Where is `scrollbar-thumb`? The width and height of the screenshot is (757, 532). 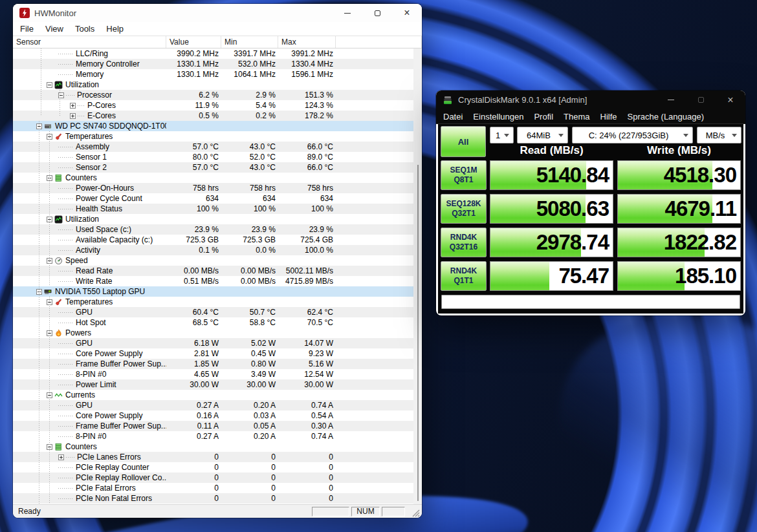 scrollbar-thumb is located at coordinates (418, 333).